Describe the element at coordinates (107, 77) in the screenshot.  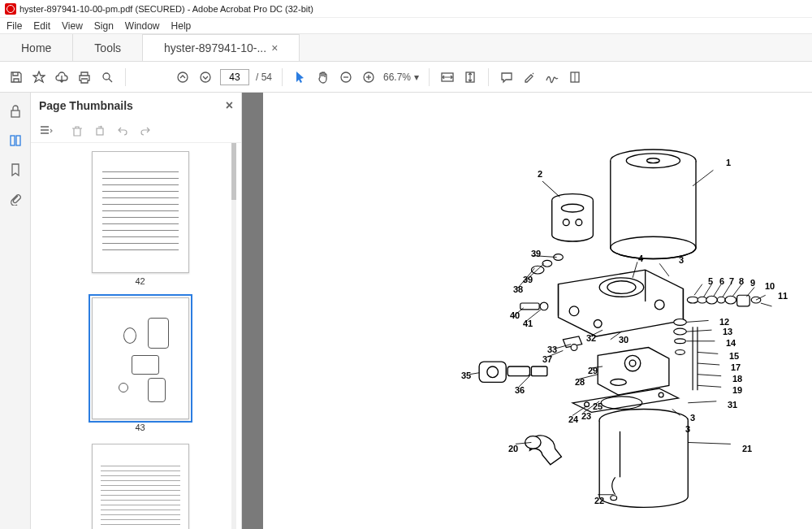
I see `find-icon` at that location.